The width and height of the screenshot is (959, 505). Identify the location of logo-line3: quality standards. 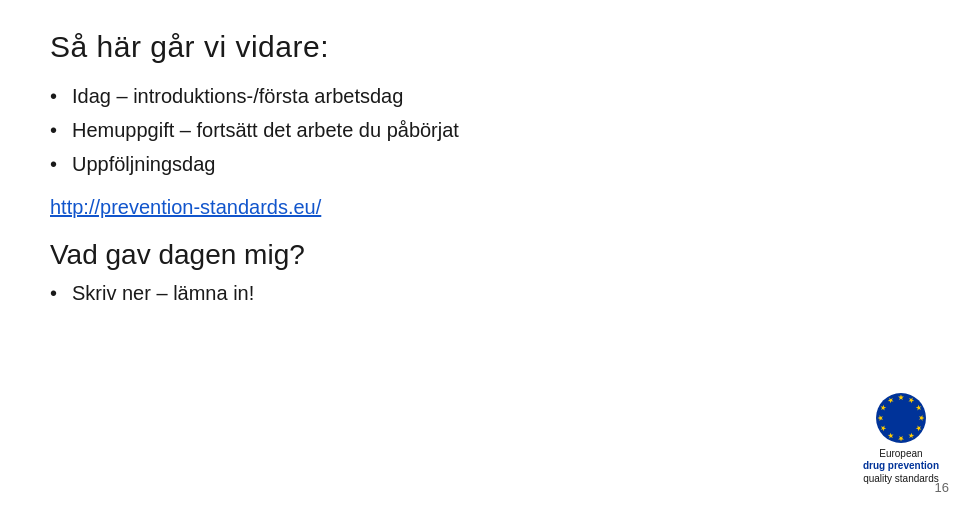
(901, 480).